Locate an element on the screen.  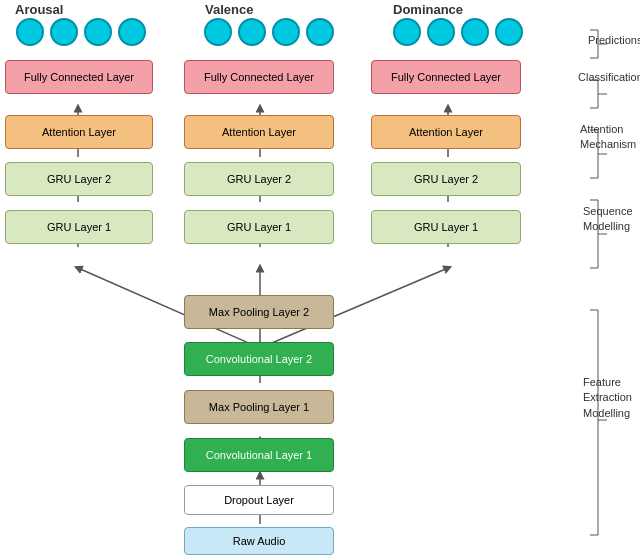
gru2-layer-valence: GRU Layer 2 is located at coordinates (259, 179).